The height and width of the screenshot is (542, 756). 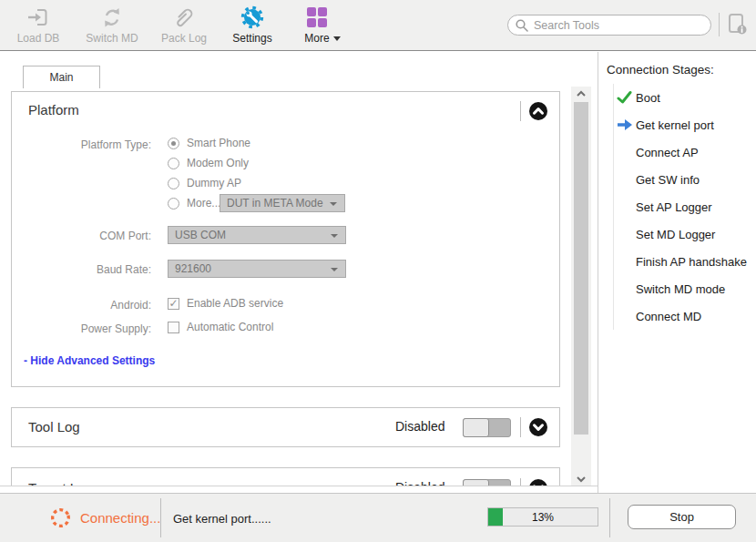 I want to click on toolbar-divider, so click(x=720, y=25).